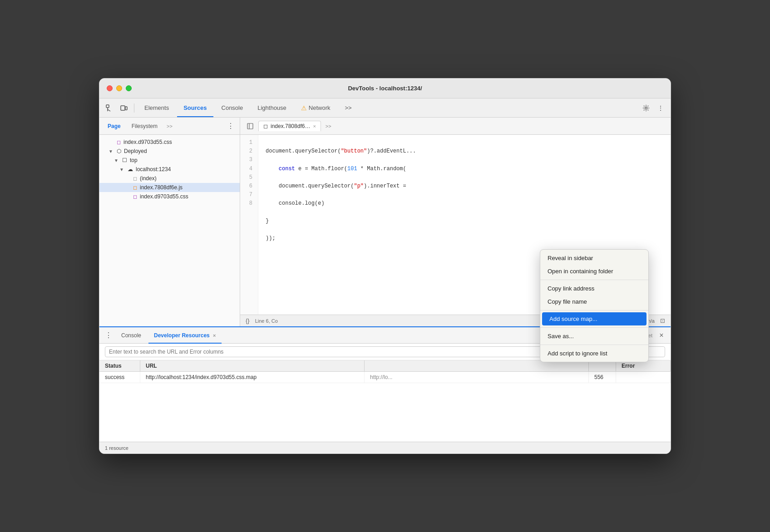 This screenshot has height=532, width=770. Describe the element at coordinates (170, 126) in the screenshot. I see `sidebar-tabs: Page Filesystem >> ⋮` at that location.